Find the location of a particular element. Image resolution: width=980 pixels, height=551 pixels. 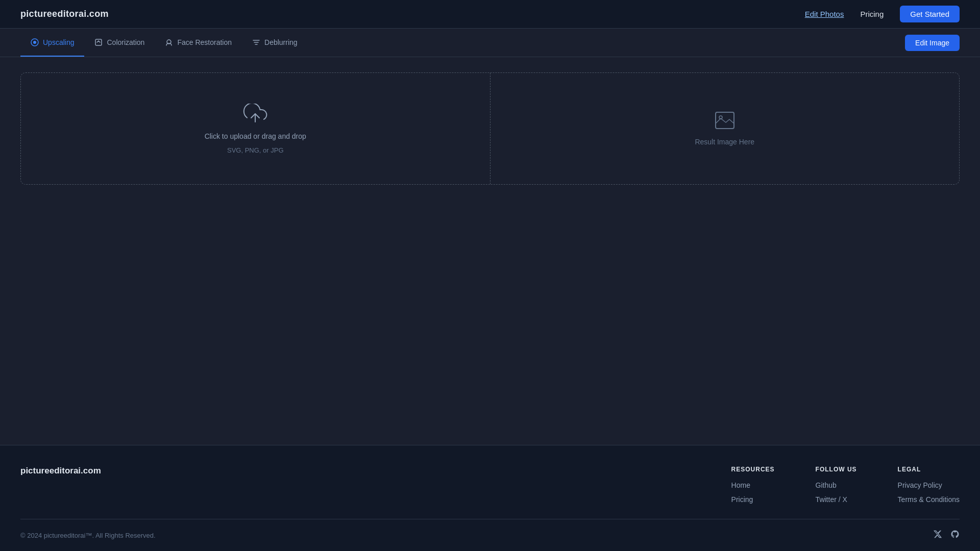

face-restoration-icon is located at coordinates (169, 42).